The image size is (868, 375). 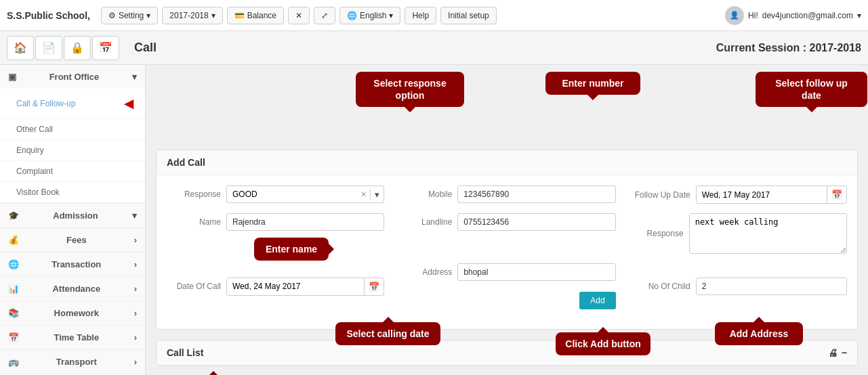 What do you see at coordinates (106, 47) in the screenshot?
I see `calendar-icon: 📅` at bounding box center [106, 47].